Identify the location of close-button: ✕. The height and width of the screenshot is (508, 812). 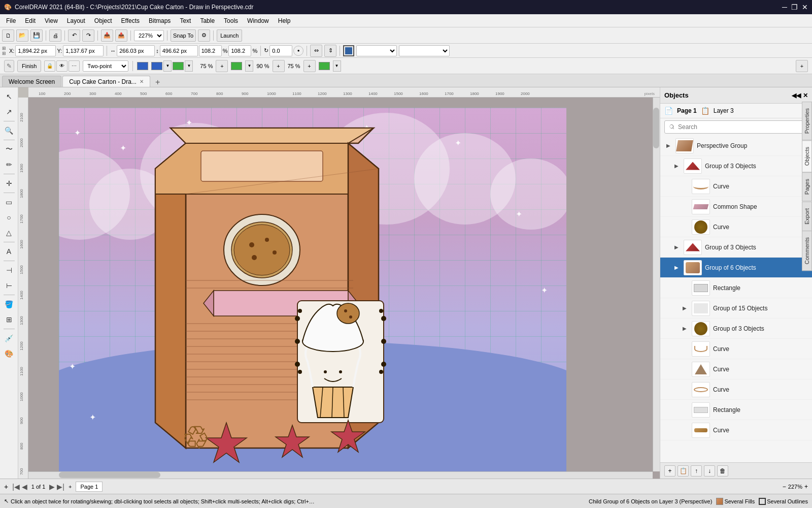
(805, 7).